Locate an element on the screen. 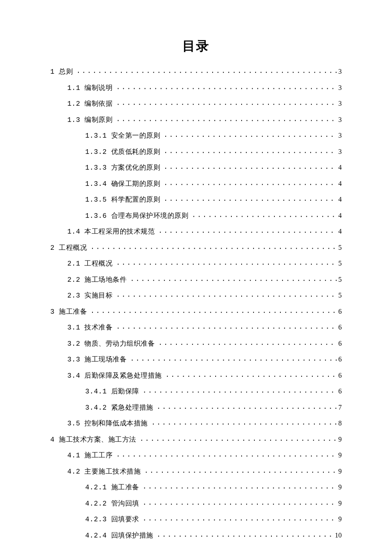 The image size is (392, 555). toc-entry-label: 2 工程概况 is located at coordinates (69, 248).